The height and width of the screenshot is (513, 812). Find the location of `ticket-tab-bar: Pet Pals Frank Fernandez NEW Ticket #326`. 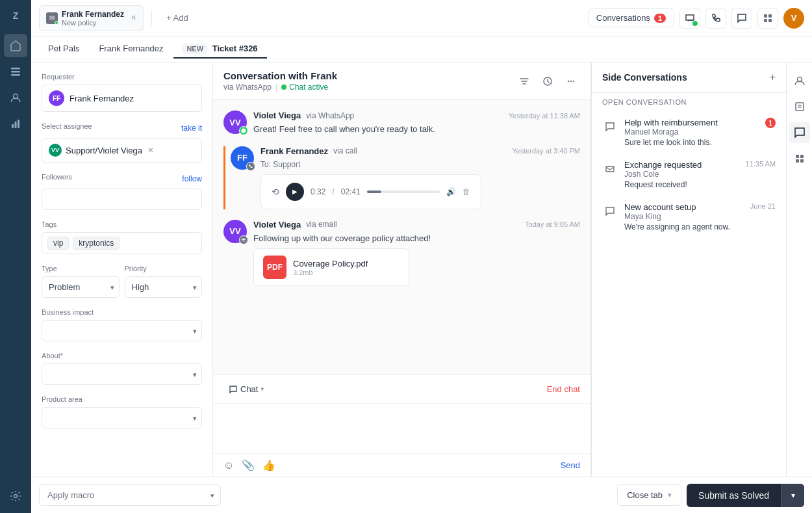

ticket-tab-bar: Pet Pals Frank Fernandez NEW Ticket #326 is located at coordinates (422, 49).